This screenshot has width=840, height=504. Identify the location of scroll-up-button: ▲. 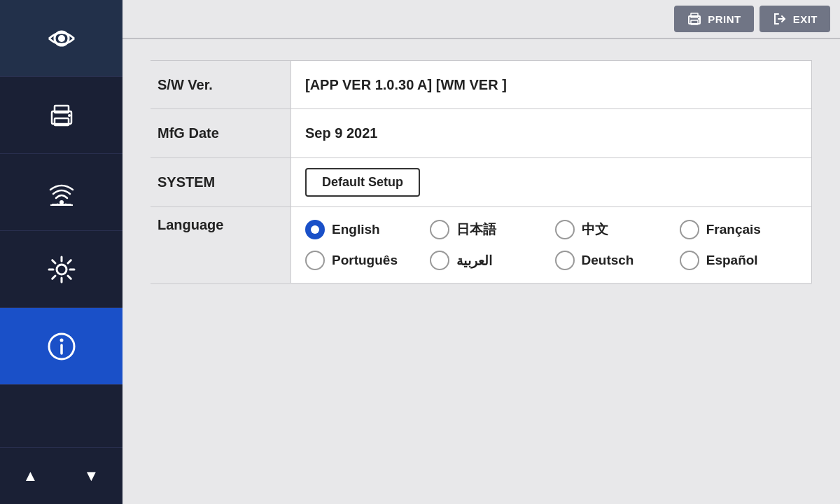
(31, 476).